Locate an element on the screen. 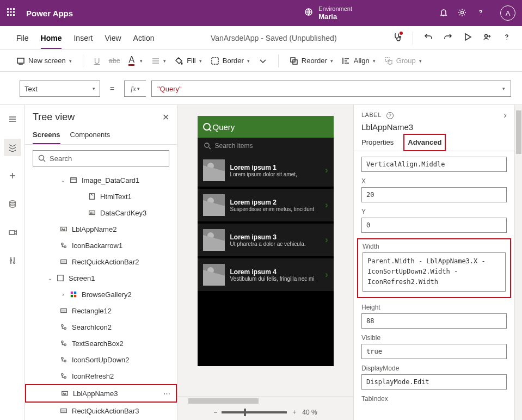 The width and height of the screenshot is (522, 420). help-icon: ? is located at coordinates (390, 115).